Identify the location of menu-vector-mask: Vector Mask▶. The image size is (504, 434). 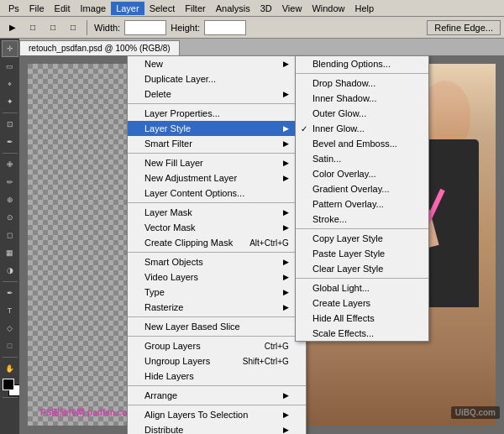
(217, 227).